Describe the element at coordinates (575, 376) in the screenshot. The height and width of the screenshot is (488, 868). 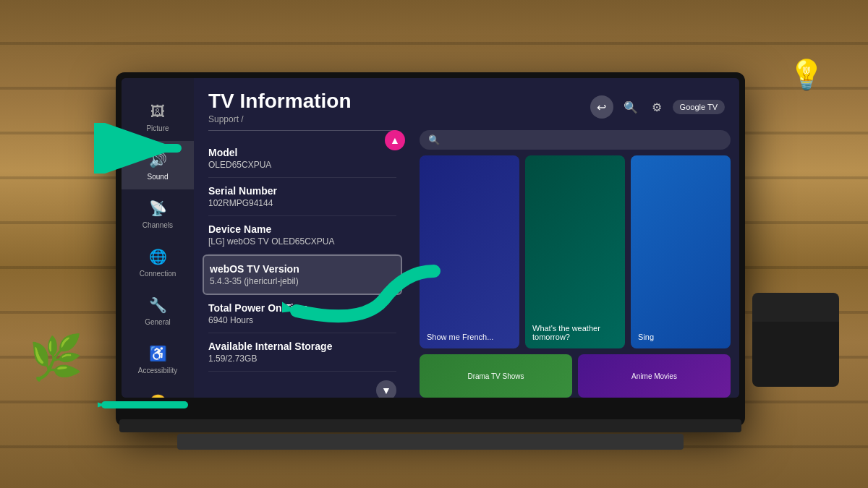
I see `bottom-cards: Drama TV Shows Anime Movies` at that location.